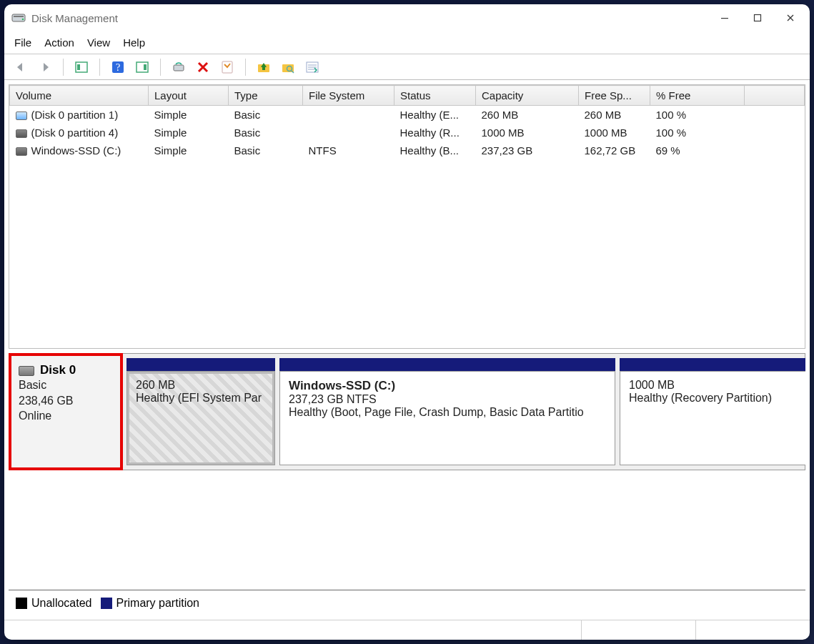 This screenshot has height=644, width=814. Describe the element at coordinates (227, 67) in the screenshot. I see `properties-button` at that location.